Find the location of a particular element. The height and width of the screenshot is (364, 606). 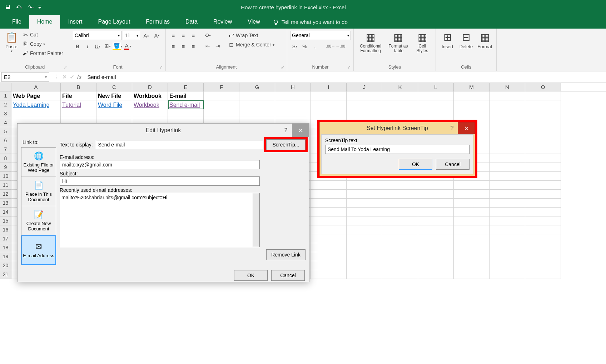

row-header: 21 is located at coordinates (6, 274).